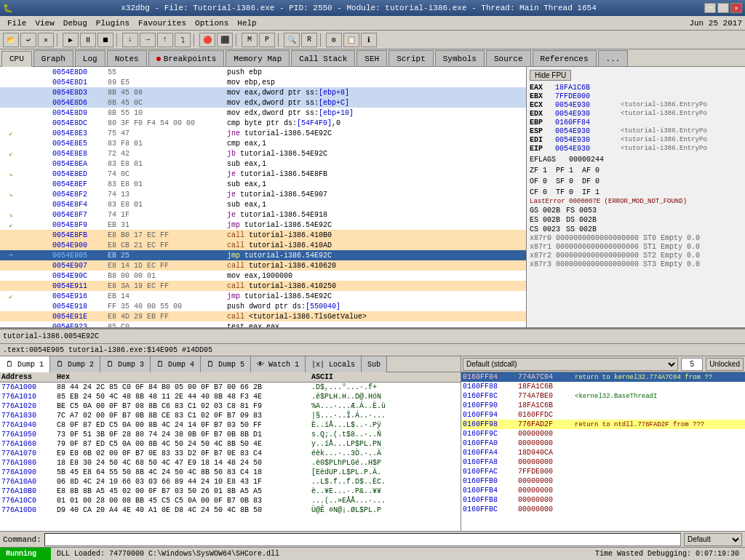 Image resolution: width=745 pixels, height=560 pixels. What do you see at coordinates (603, 500) in the screenshot?
I see `stack-row: 0160FFB8 00000000` at bounding box center [603, 500].